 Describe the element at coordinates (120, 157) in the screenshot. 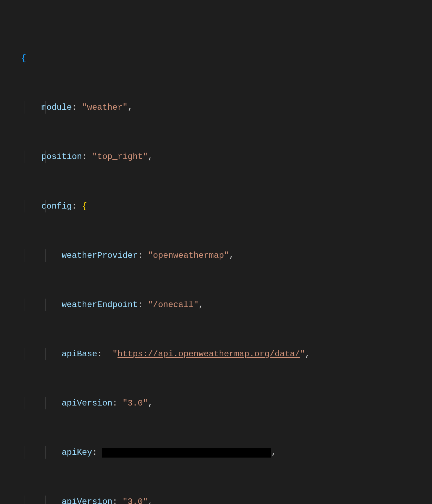

I see `string-value: "top_right"` at that location.